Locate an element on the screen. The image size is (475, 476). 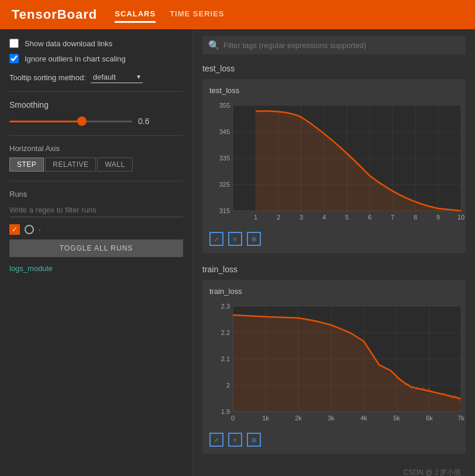
ignore-outliers-label: Ignore outliers in chart scaling is located at coordinates (75, 59).